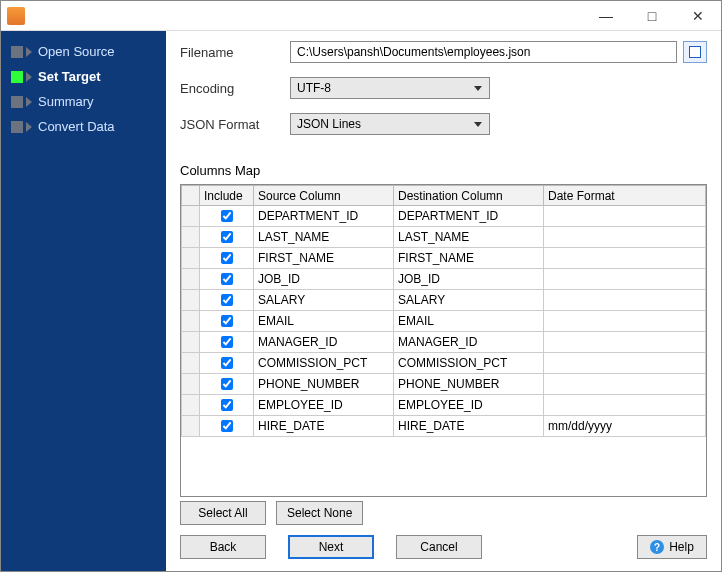 This screenshot has height=572, width=722. I want to click on nav-item-summary: Summary, so click(84, 102).